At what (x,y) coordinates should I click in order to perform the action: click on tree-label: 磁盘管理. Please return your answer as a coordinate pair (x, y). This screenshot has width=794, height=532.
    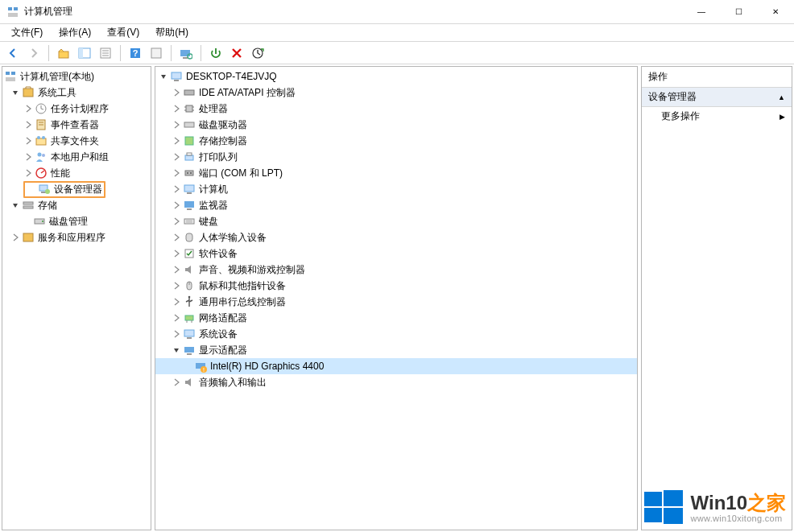
    Looking at the image, I should click on (68, 222).